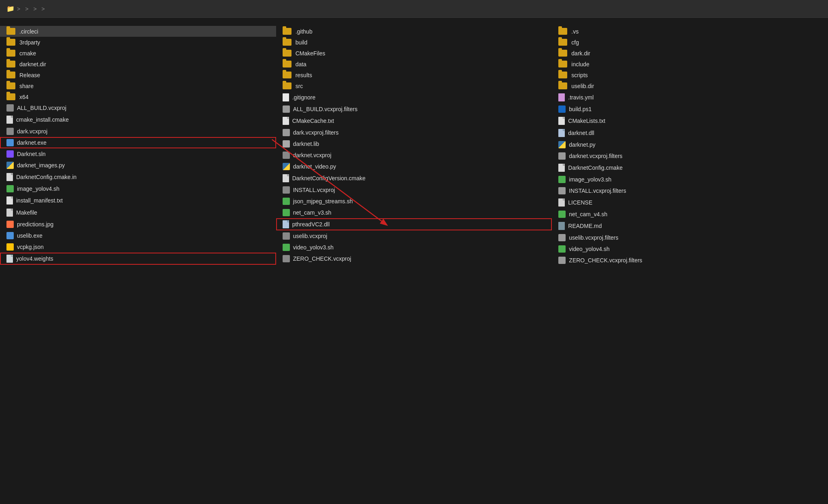 The height and width of the screenshot is (504, 828). What do you see at coordinates (581, 53) in the screenshot?
I see `file-name-label: dark.dir` at bounding box center [581, 53].